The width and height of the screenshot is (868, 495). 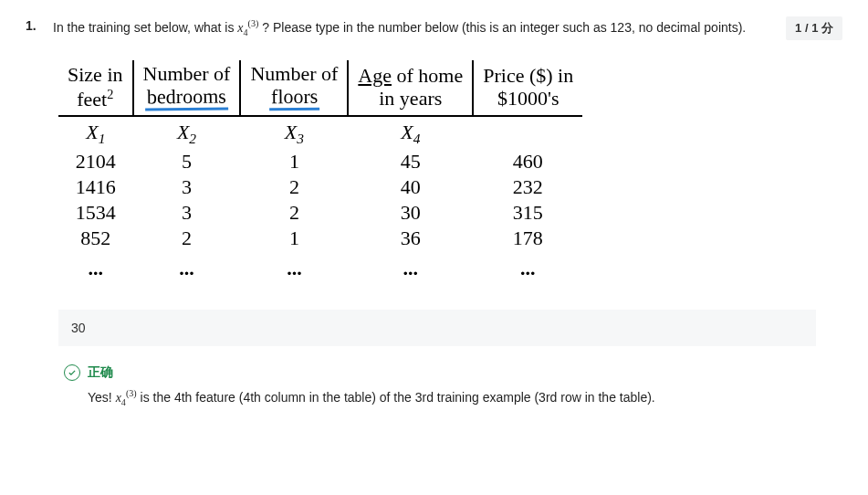 What do you see at coordinates (814, 28) in the screenshot?
I see `score-badge: 1 / 1 分` at bounding box center [814, 28].